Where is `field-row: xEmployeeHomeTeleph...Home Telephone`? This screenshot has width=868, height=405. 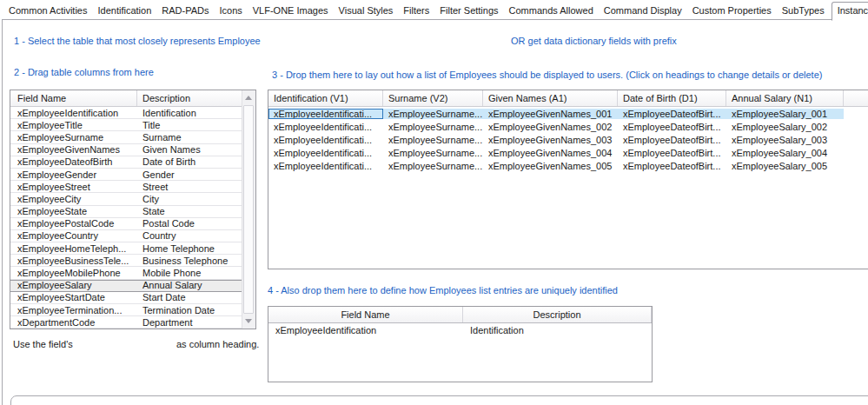 field-row: xEmployeeHomeTeleph...Home Telephone is located at coordinates (127, 249).